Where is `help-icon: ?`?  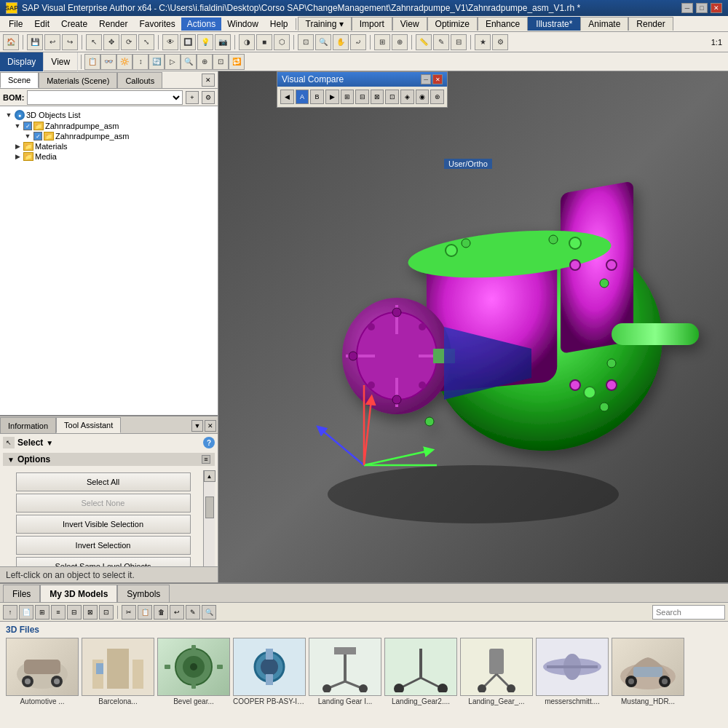 help-icon: ? is located at coordinates (209, 443).